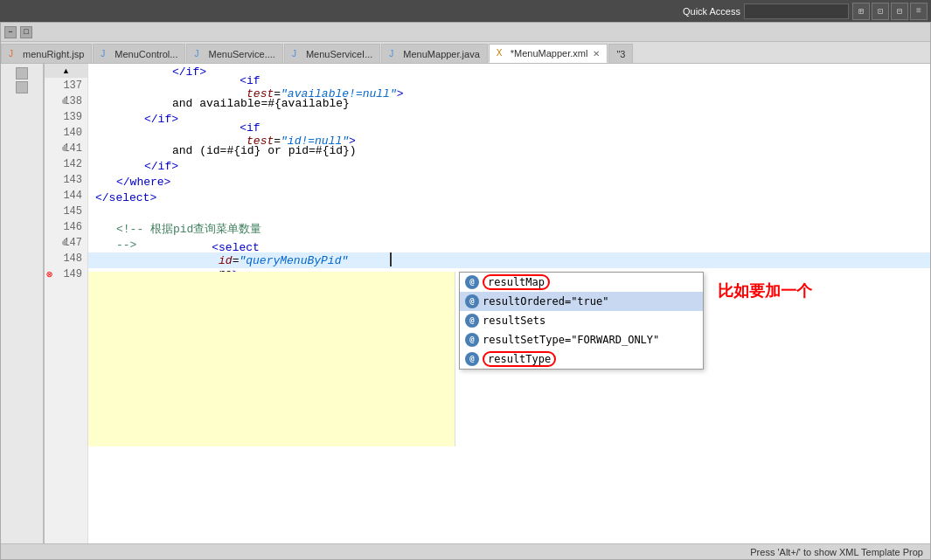 The width and height of the screenshot is (931, 560). What do you see at coordinates (516, 282) in the screenshot?
I see `ac-label-resultmap: resultMap` at bounding box center [516, 282].